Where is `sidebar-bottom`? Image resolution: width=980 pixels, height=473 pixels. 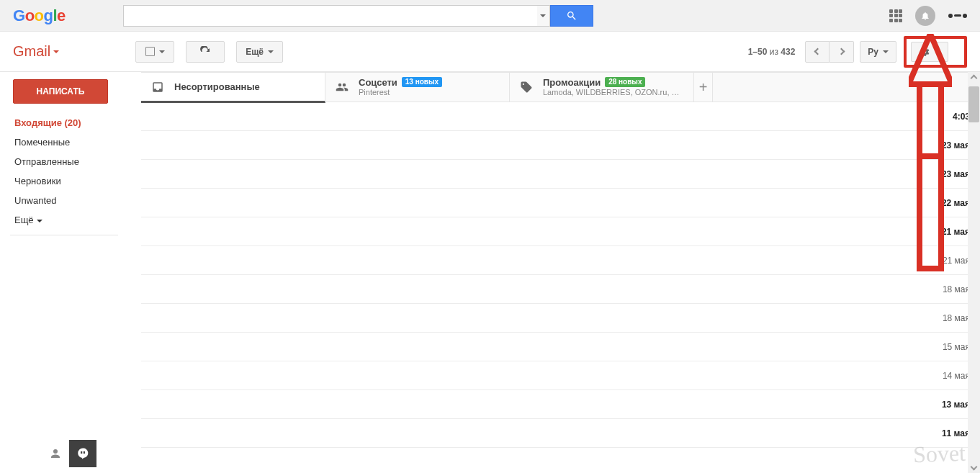 sidebar-bottom is located at coordinates (74, 456).